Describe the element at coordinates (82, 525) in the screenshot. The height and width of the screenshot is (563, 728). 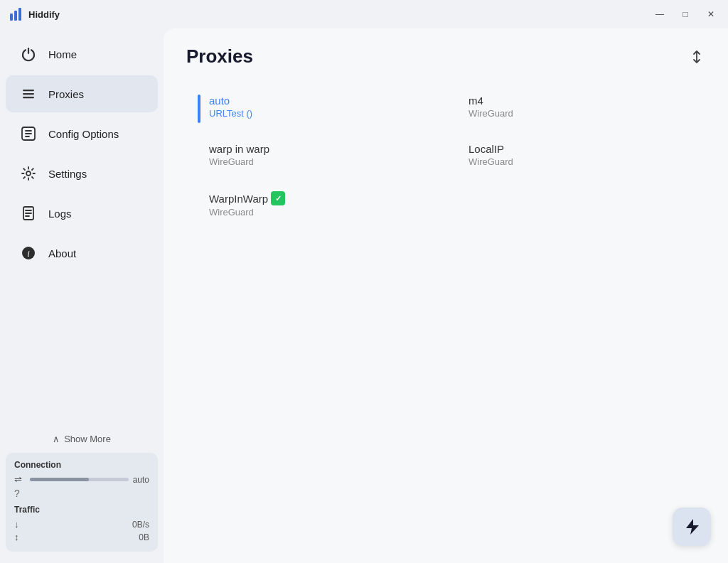
I see `download-row: ↓ 0B/s` at that location.